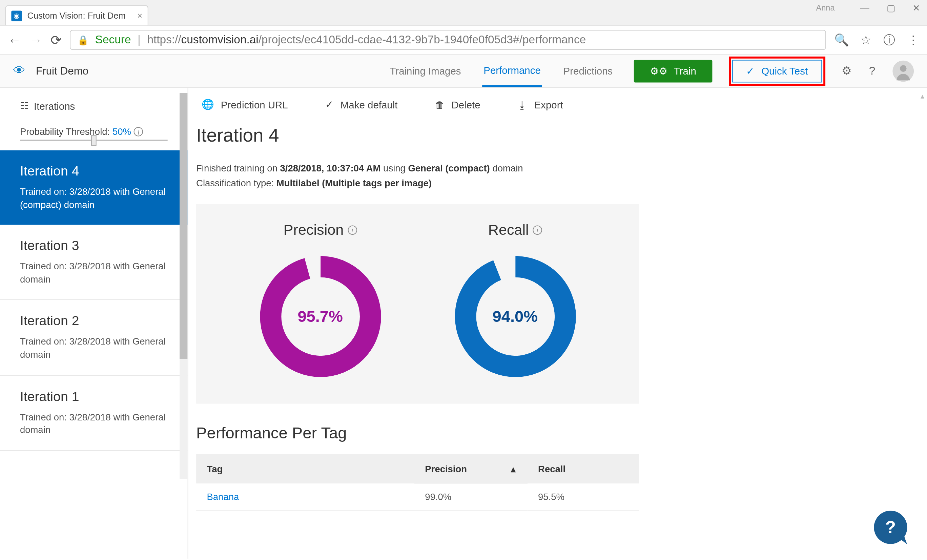 This screenshot has height=560, width=927. What do you see at coordinates (361, 105) in the screenshot?
I see `make-default-button: ✓Make default` at bounding box center [361, 105].